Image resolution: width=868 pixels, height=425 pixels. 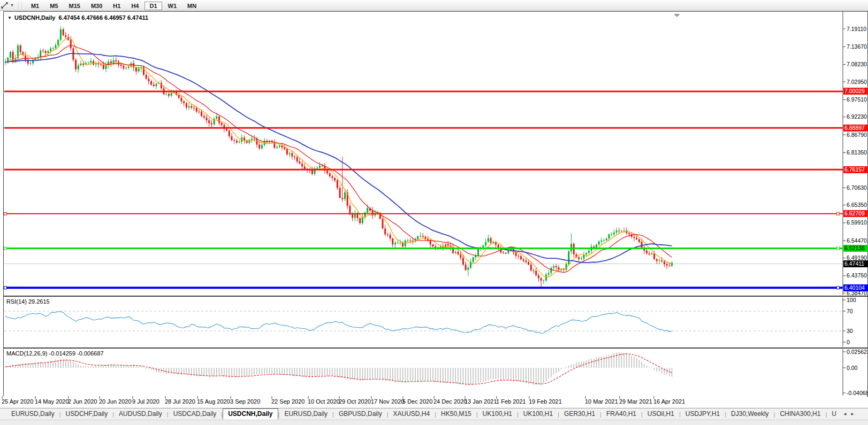 I want to click on rsi-panel, so click(x=436, y=322).